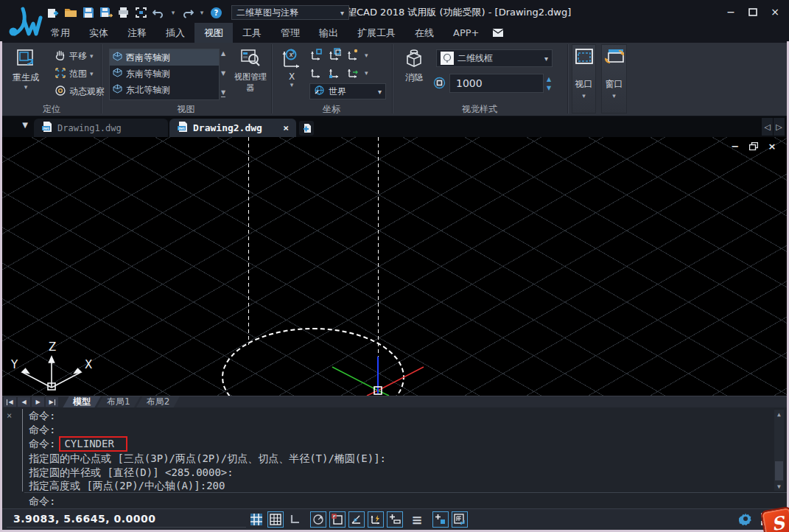 Image resolution: width=789 pixels, height=532 pixels. Describe the element at coordinates (42, 502) in the screenshot. I see `command-prompt: 命令:` at that location.